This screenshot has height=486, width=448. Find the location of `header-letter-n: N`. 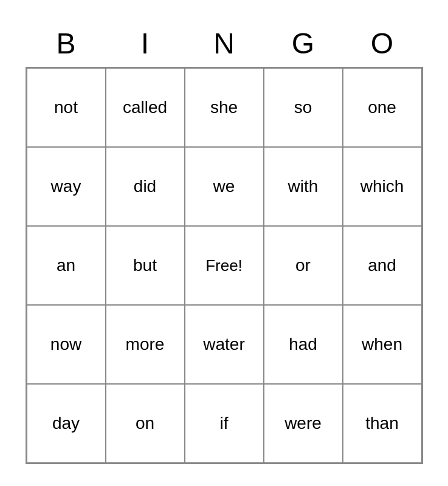

header-letter-n: N is located at coordinates (224, 43).